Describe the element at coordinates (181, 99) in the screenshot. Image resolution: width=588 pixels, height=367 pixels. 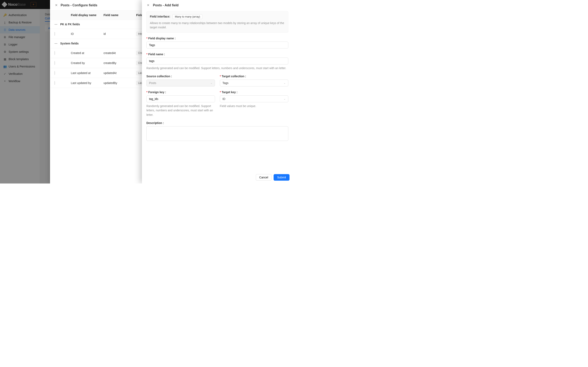
I see `input-foreign-key` at that location.